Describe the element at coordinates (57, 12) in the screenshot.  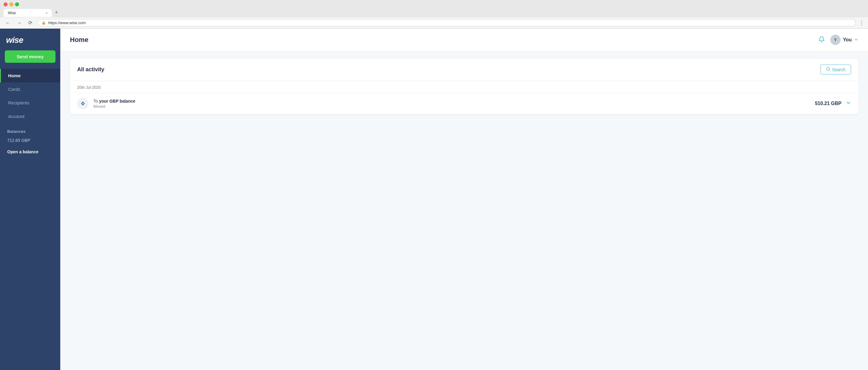
I see `new-tab-button: +` at that location.